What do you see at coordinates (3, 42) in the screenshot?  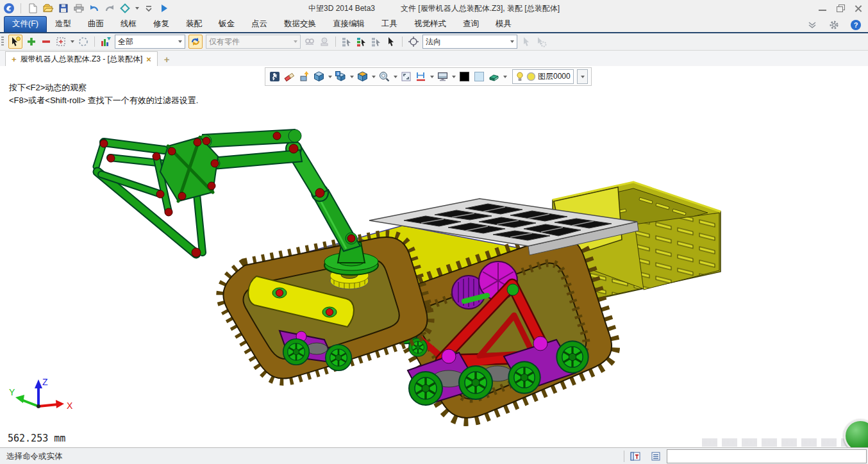 I see `toolbar-grip` at bounding box center [3, 42].